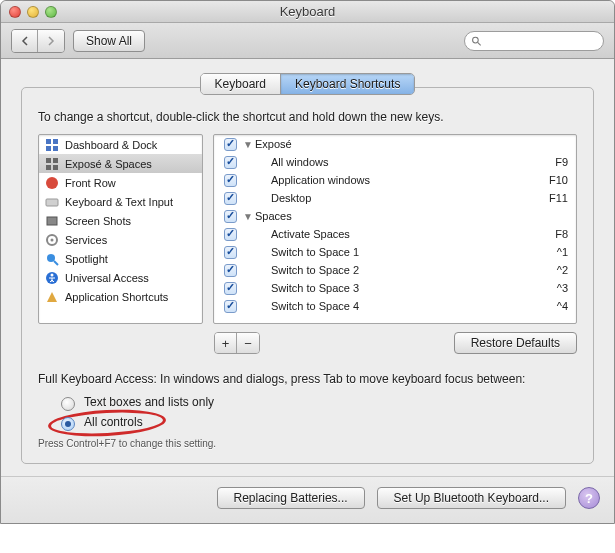  I want to click on full-keyboard-access-label: Full Keyboard Access: In windows and dia…, so click(308, 379).